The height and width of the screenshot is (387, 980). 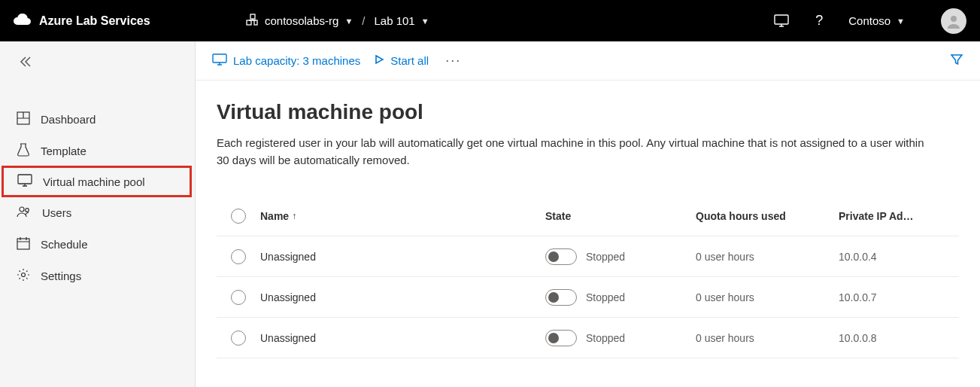 What do you see at coordinates (23, 244) in the screenshot?
I see `calendar-icon` at bounding box center [23, 244].